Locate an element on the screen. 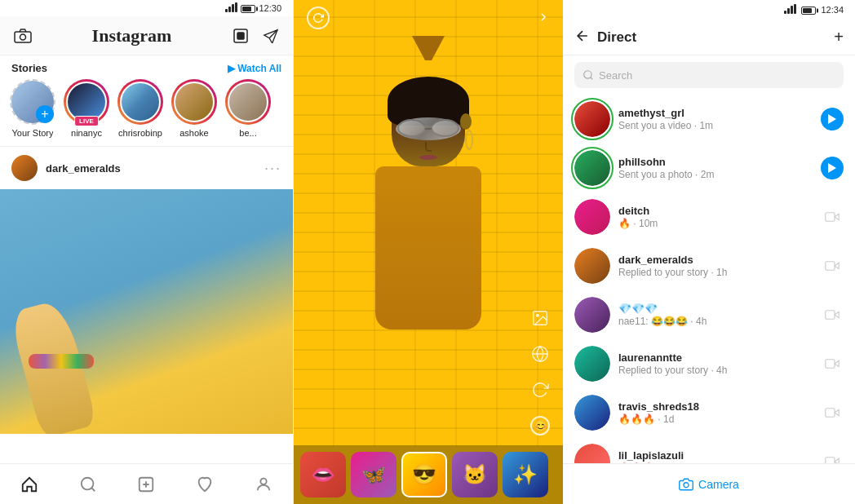  story-item-ninanyc: LIVE ninanyc is located at coordinates (86, 108).